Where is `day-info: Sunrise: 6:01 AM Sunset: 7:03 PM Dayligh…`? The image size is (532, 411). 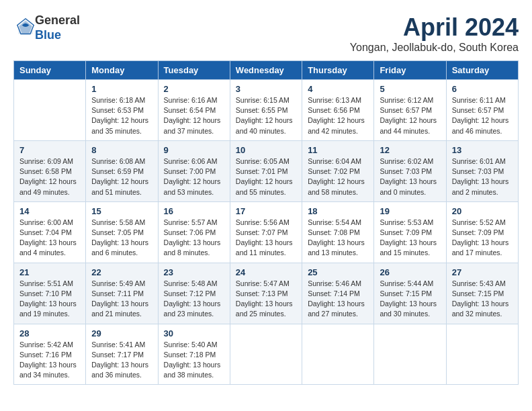 day-info: Sunrise: 6:01 AM Sunset: 7:03 PM Dayligh… is located at coordinates (482, 177).